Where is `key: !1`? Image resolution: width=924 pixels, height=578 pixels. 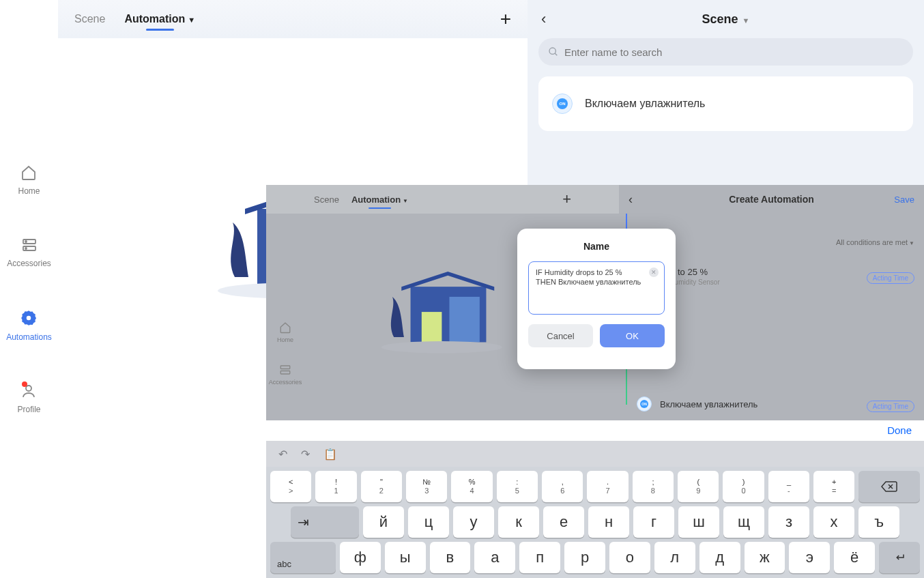
key: !1 is located at coordinates (336, 487).